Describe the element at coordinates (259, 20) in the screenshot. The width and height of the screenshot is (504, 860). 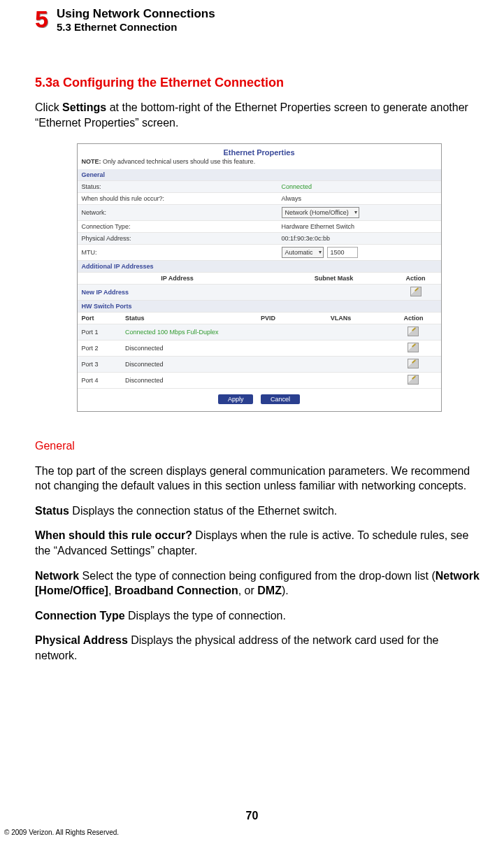
I see `page-header: 5 Using Network Connections 5.3 Ethernet…` at that location.